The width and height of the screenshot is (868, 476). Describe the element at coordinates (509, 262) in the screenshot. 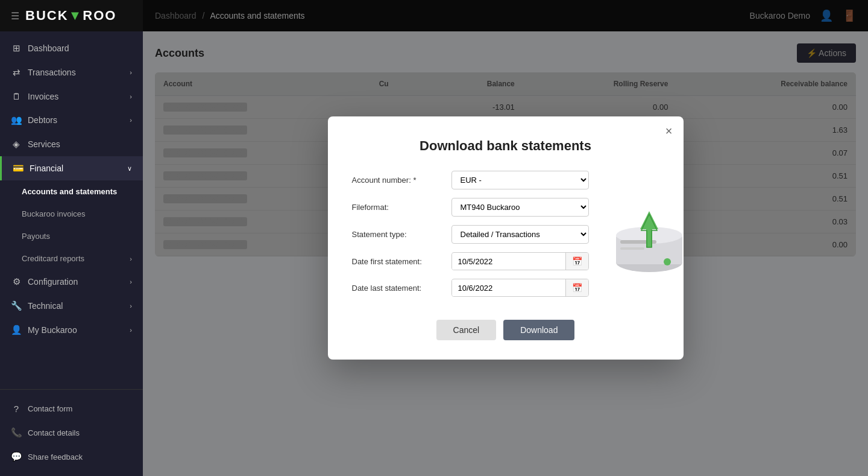

I see `date-first-input` at that location.